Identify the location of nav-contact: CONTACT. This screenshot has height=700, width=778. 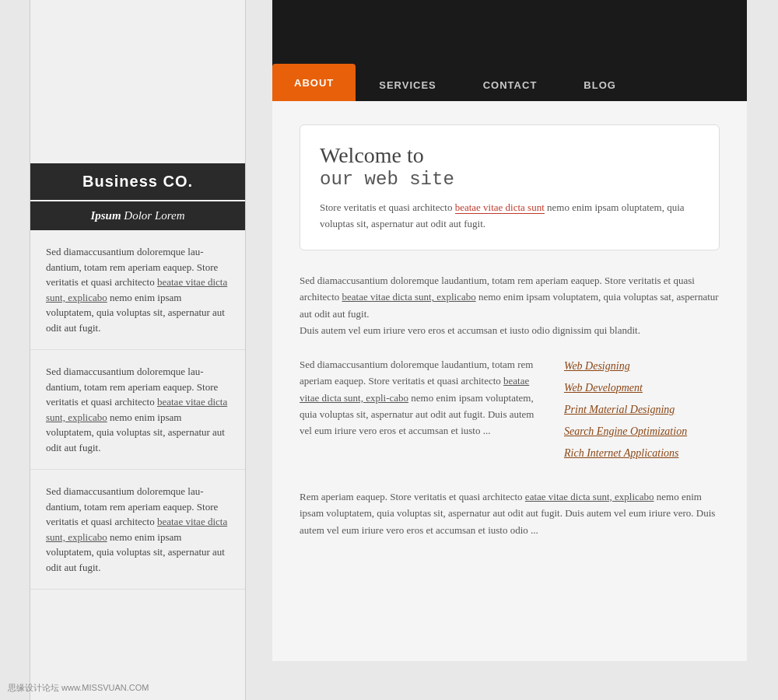
(510, 85).